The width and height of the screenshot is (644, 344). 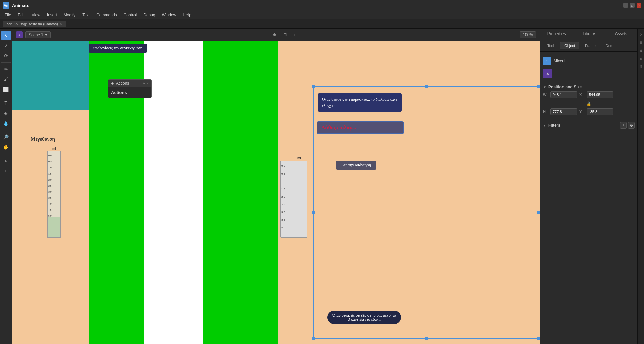 I want to click on position-size-section: ▼ Position and Size W X 🔒 H, so click(x=589, y=99).